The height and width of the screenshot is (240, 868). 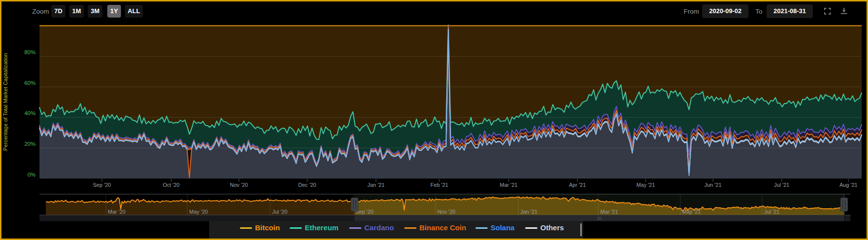 What do you see at coordinates (307, 185) in the screenshot?
I see `svg-text: Dec '20` at bounding box center [307, 185].